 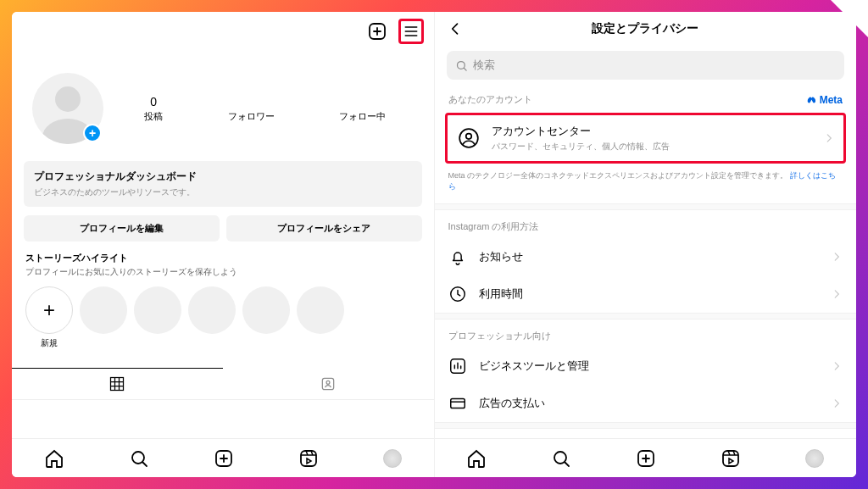 I want to click on edit-profile-button: プロフィールを編集, so click(x=122, y=229).